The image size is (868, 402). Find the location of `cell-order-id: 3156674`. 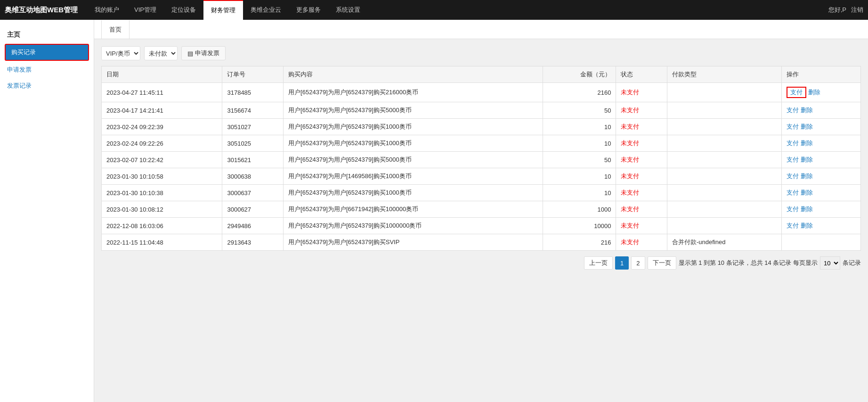

cell-order-id: 3156674 is located at coordinates (253, 110).